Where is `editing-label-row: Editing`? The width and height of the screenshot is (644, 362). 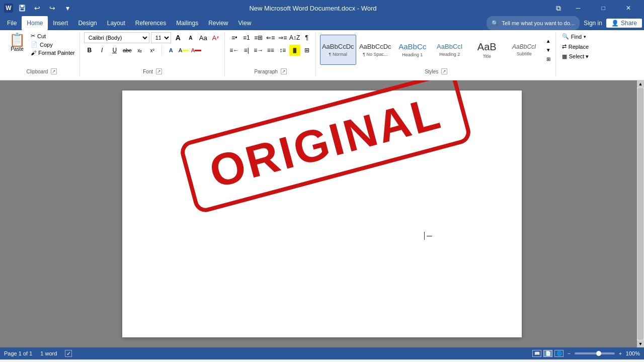
editing-label-row: Editing is located at coordinates (576, 71).